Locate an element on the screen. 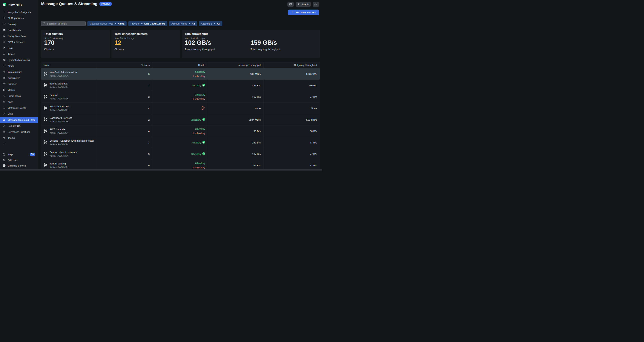 The width and height of the screenshot is (644, 342). table-row-newrelic-administration: NewRelic AdministrationKafka - AWS MSK65… is located at coordinates (180, 74).